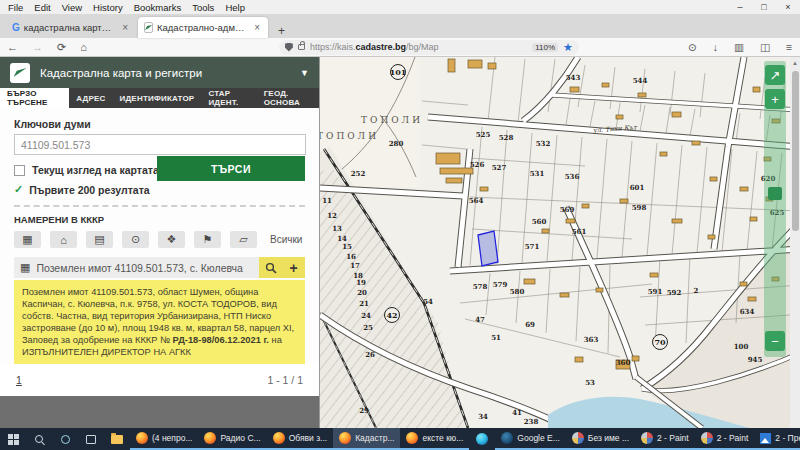  I want to click on taskbar-app-google-earth: Google E..., so click(530, 439).